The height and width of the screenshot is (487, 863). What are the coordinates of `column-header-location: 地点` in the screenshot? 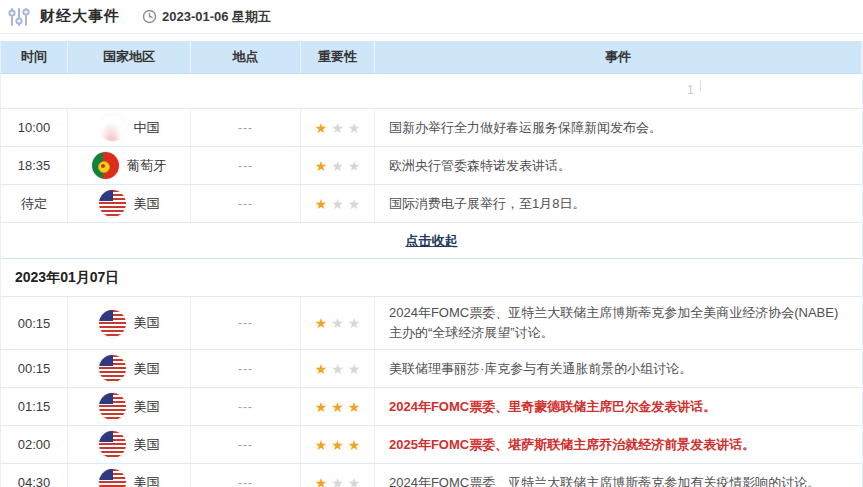 It's located at (246, 57).